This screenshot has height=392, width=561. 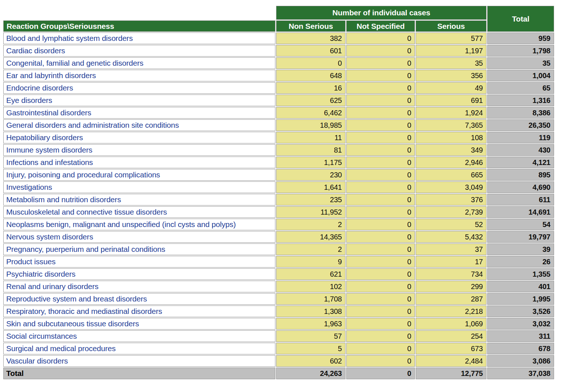 I want to click on reaction-group-label: Nervous system disorders, so click(x=140, y=237).